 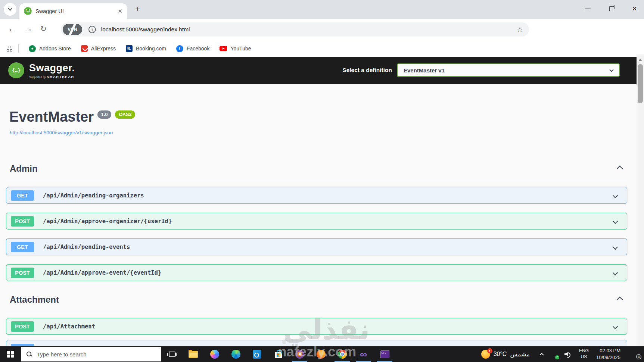 I want to click on endpoint-path: /api/Admin/pending-organizers, so click(x=93, y=196).